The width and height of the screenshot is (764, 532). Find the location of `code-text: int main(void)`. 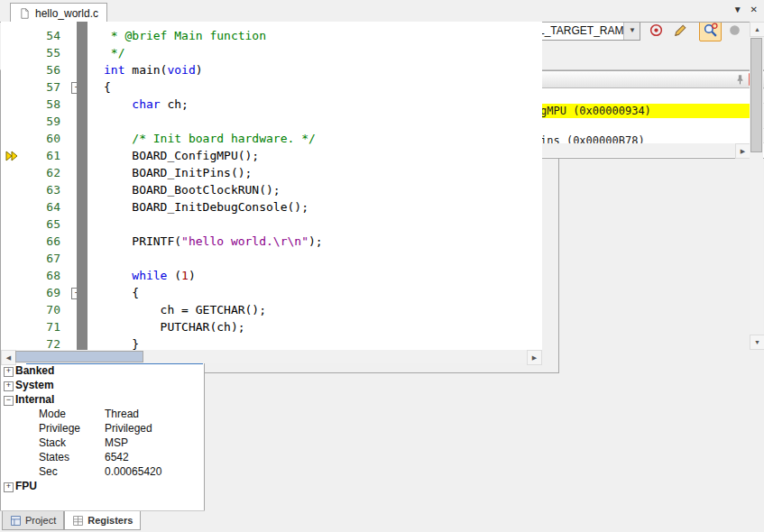

code-text: int main(void) is located at coordinates (144, 70).